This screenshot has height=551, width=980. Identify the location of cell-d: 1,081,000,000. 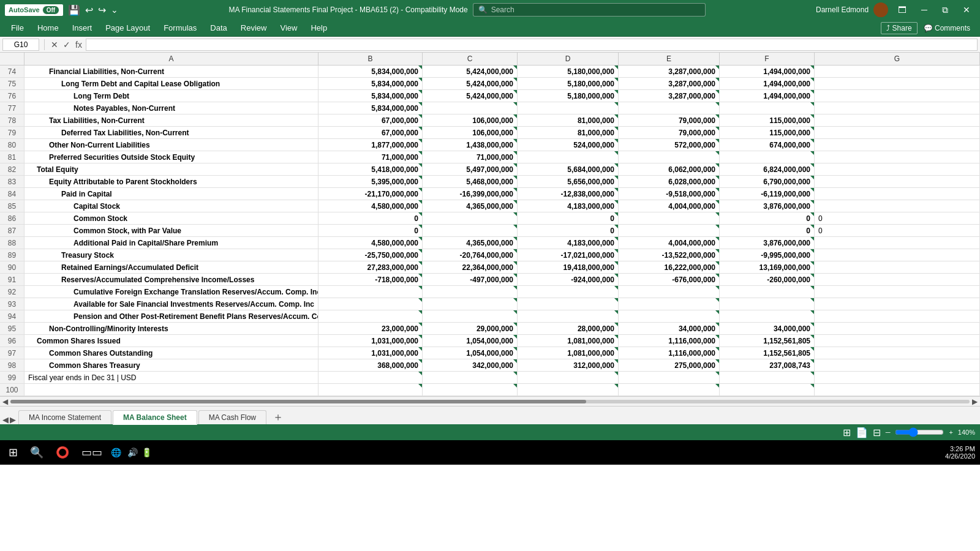
(568, 353).